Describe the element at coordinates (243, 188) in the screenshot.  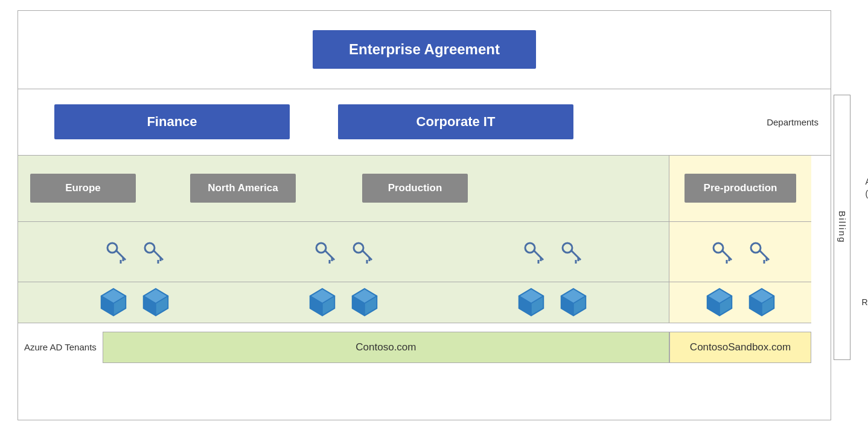
I see `north-america-account-box: North America` at that location.